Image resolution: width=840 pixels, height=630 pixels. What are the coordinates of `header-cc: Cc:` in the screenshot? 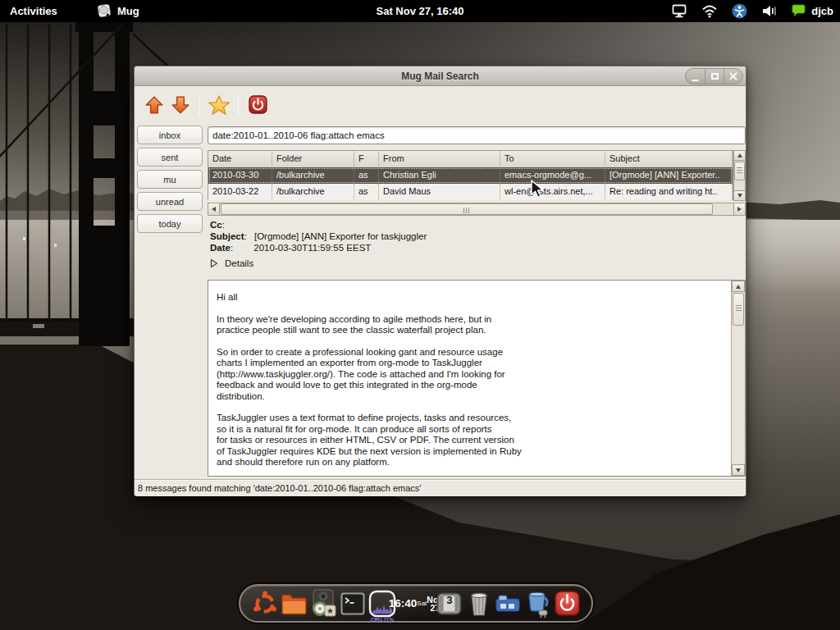 It's located at (477, 225).